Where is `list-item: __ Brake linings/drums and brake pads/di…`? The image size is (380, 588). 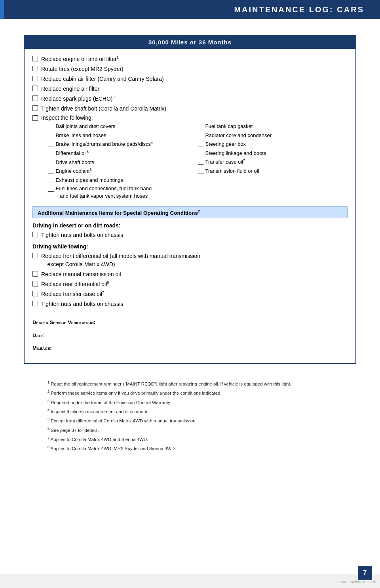 list-item: __ Brake linings/drums and brake pads/di… is located at coordinates (123, 144).